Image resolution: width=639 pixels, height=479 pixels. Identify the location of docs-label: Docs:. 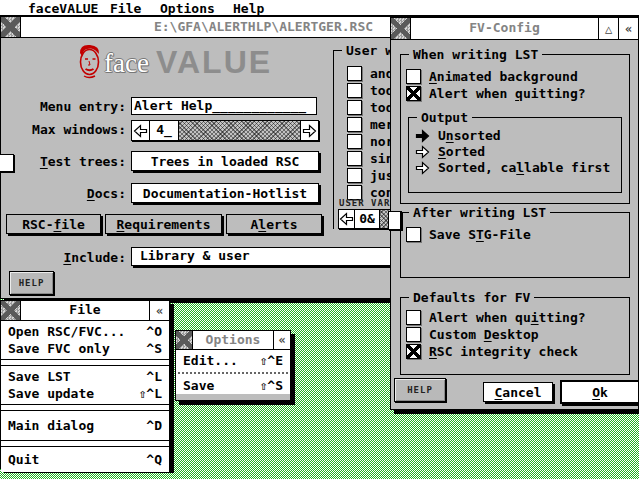
(64, 194).